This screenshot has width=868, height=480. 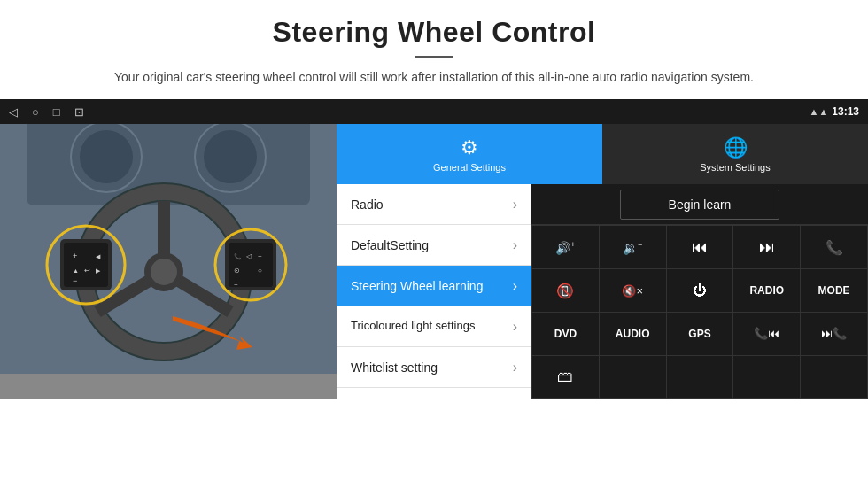 What do you see at coordinates (13, 112) in the screenshot?
I see `back-nav-icon: ◁` at bounding box center [13, 112].